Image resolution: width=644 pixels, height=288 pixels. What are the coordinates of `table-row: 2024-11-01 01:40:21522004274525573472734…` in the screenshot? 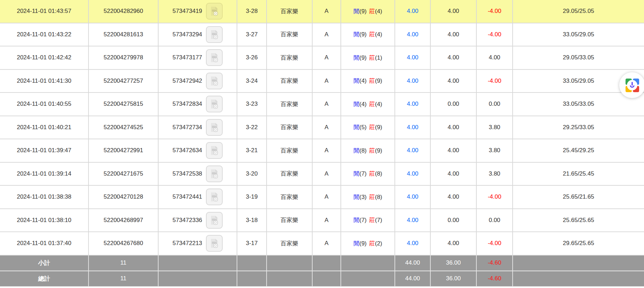 It's located at (322, 128).